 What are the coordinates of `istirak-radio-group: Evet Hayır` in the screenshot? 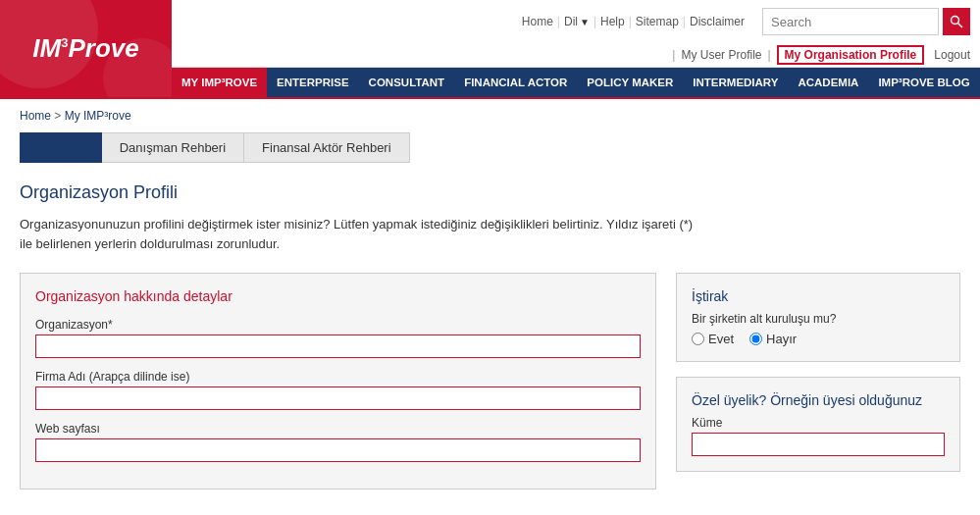 It's located at (818, 339).